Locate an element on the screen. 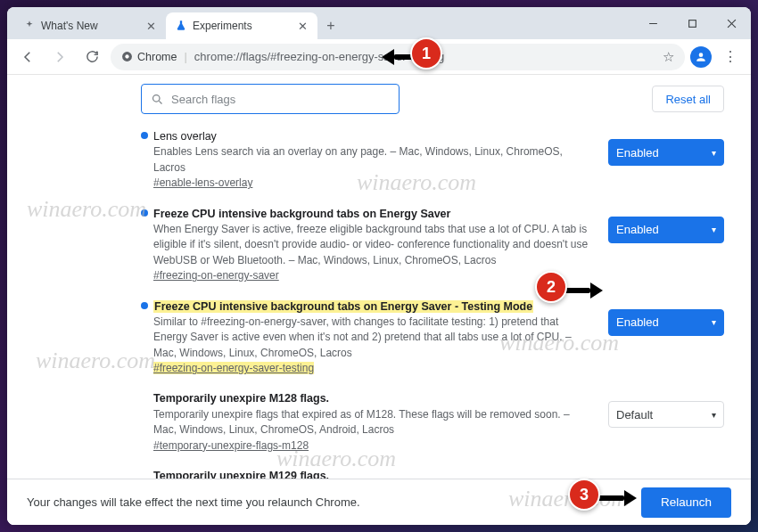 The image size is (758, 532). relaunch-message: Your changes will take effect the next t… is located at coordinates (194, 503).